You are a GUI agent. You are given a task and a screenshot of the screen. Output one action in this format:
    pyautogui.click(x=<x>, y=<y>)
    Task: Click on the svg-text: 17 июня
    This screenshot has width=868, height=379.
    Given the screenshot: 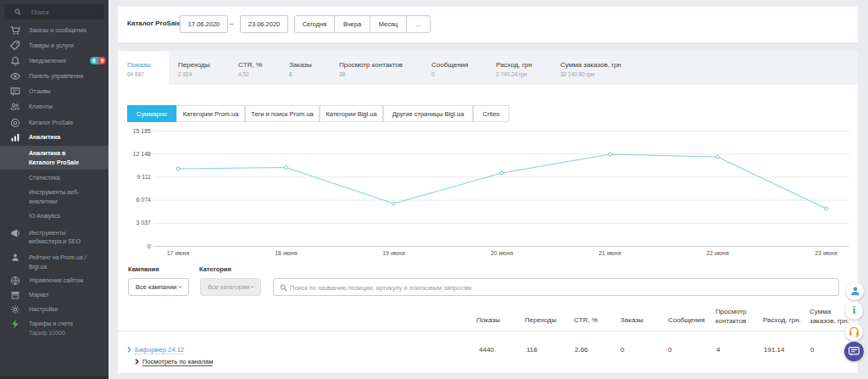 What is the action you would take?
    pyautogui.click(x=178, y=253)
    